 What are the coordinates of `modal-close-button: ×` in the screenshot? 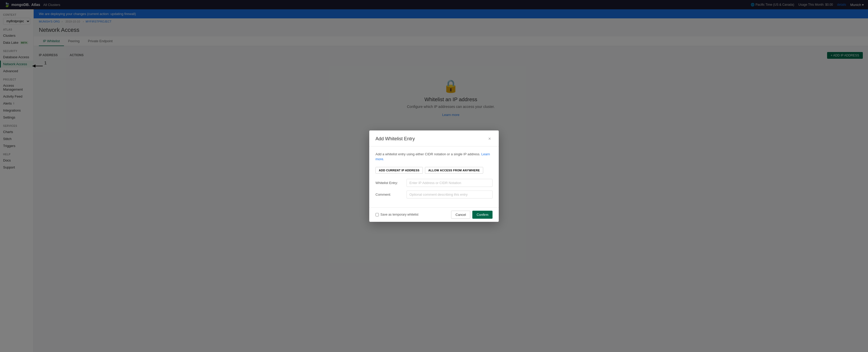 It's located at (490, 139).